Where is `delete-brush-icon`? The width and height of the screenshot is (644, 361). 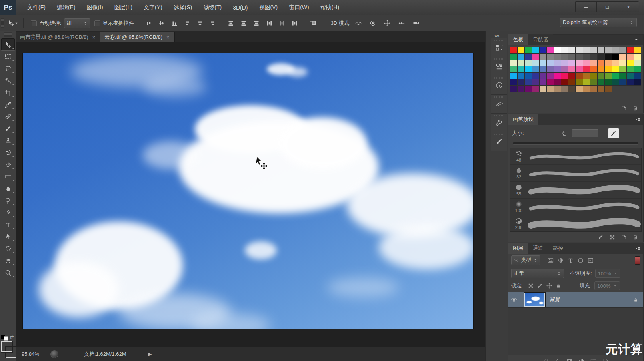
delete-brush-icon is located at coordinates (635, 237).